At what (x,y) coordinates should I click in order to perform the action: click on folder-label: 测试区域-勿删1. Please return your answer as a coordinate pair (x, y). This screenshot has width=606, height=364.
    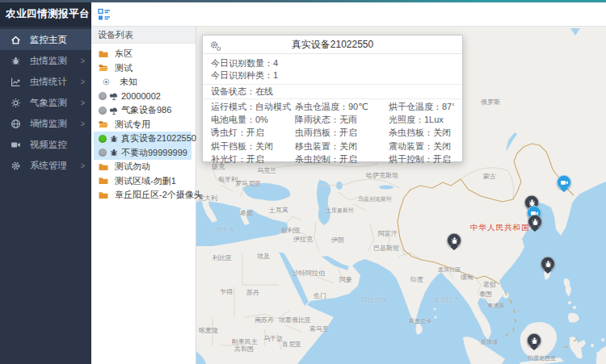
    Looking at the image, I should click on (145, 181).